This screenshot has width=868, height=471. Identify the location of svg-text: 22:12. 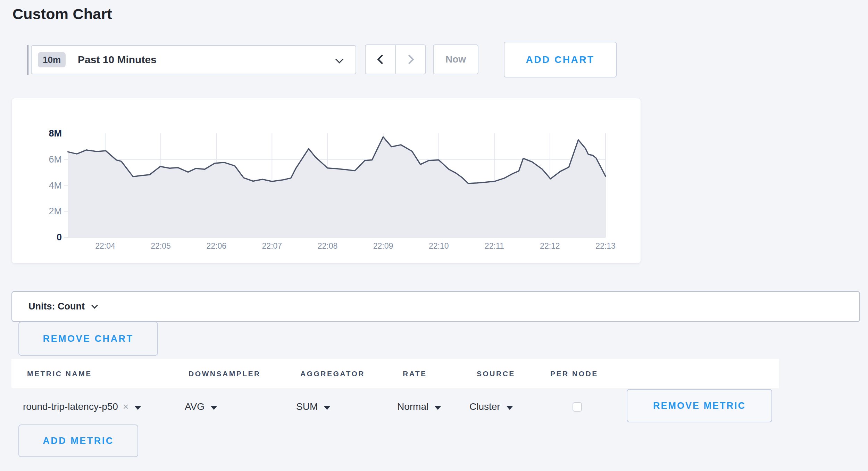
(550, 246).